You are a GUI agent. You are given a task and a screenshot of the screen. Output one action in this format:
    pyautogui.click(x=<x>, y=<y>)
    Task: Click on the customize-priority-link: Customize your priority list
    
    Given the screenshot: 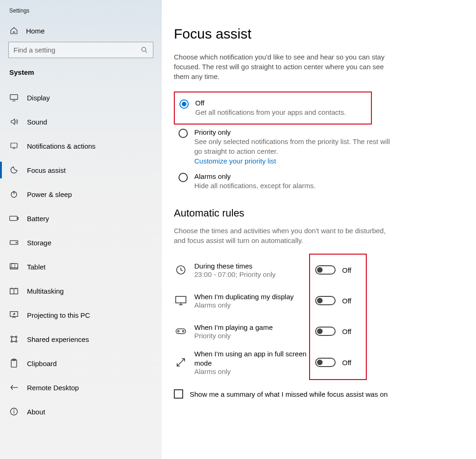 What is the action you would take?
    pyautogui.click(x=296, y=161)
    